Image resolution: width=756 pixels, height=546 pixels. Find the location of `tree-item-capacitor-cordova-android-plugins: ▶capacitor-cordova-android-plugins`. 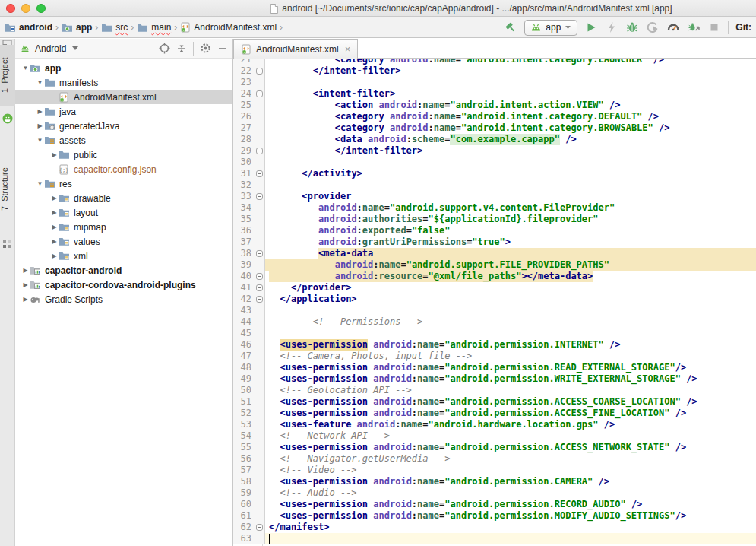

tree-item-capacitor-cordova-android-plugins: ▶capacitor-cordova-android-plugins is located at coordinates (124, 284).